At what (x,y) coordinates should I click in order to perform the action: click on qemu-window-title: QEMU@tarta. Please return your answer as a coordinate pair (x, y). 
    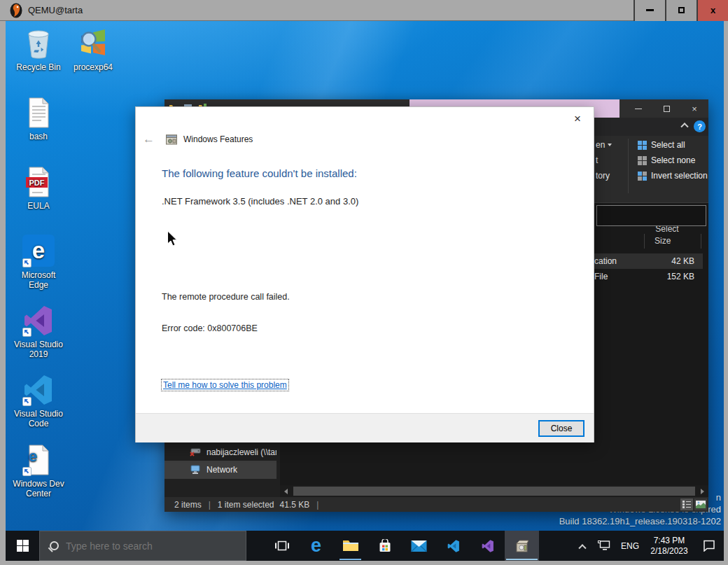
    Looking at the image, I should click on (55, 10).